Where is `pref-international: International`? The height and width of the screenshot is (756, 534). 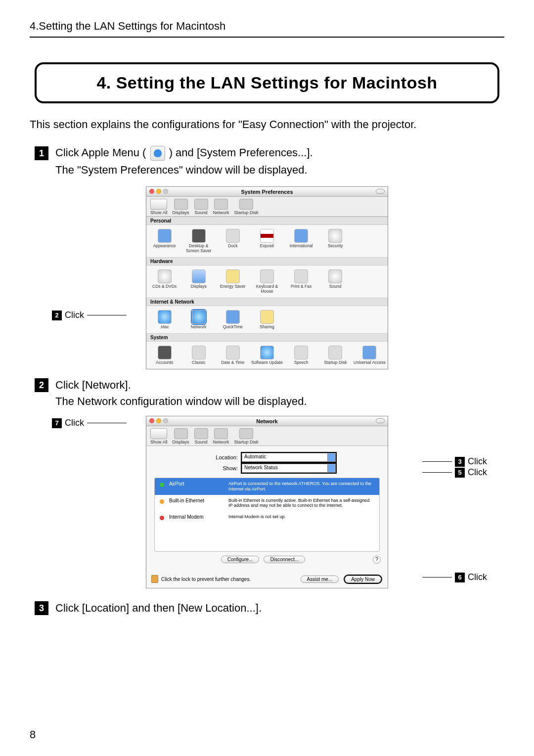
pref-international: International is located at coordinates (302, 241).